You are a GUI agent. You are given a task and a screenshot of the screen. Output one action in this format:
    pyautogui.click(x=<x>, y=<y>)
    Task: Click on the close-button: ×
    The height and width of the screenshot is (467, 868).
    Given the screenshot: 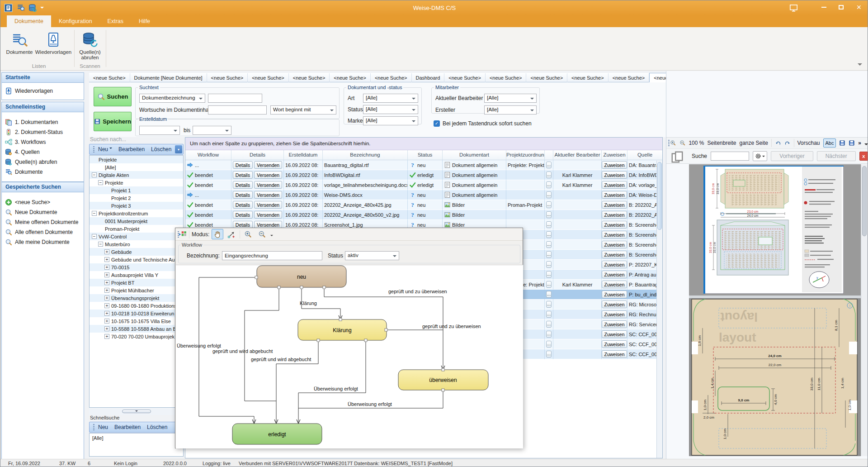 What is the action you would take?
    pyautogui.click(x=859, y=7)
    